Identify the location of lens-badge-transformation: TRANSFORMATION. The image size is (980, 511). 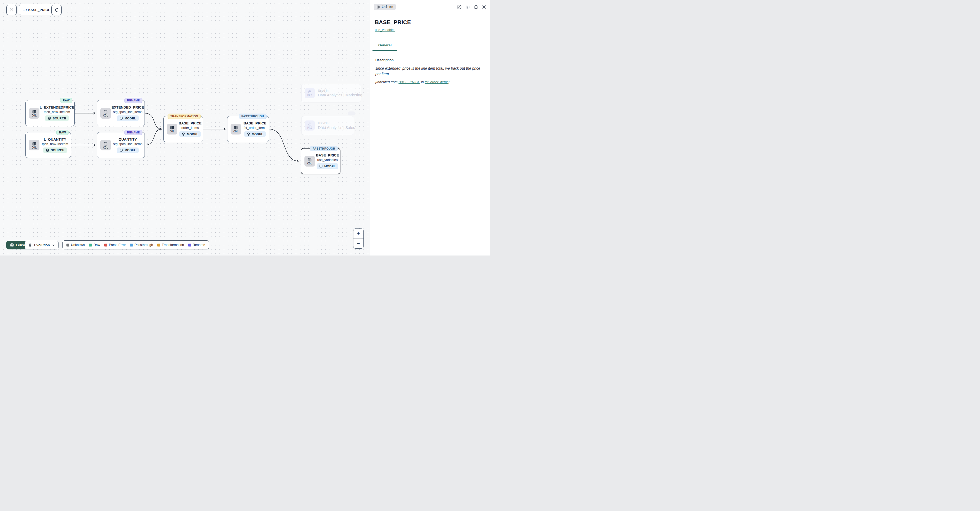
(184, 116).